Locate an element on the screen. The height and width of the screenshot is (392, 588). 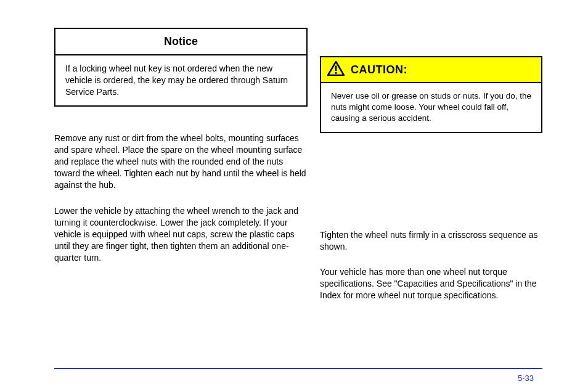
left-paragraph-2: Lower the vehicle by attaching the wheel… is located at coordinates (181, 234).